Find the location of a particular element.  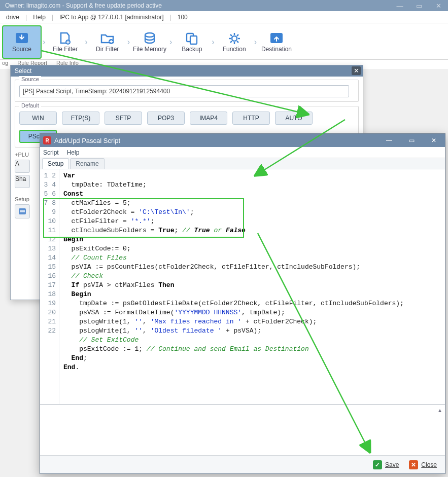

setup-button is located at coordinates (22, 211).